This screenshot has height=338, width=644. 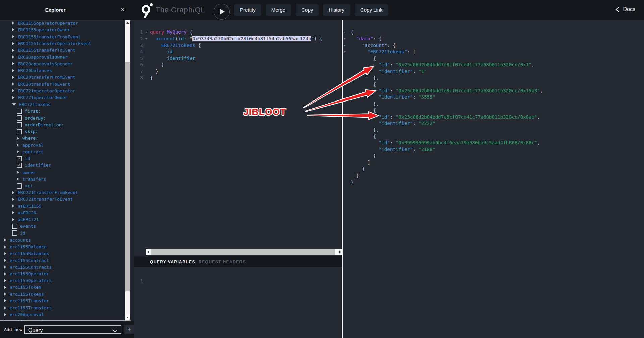 What do you see at coordinates (128, 177) in the screenshot?
I see `scrollbar-thumb` at bounding box center [128, 177].